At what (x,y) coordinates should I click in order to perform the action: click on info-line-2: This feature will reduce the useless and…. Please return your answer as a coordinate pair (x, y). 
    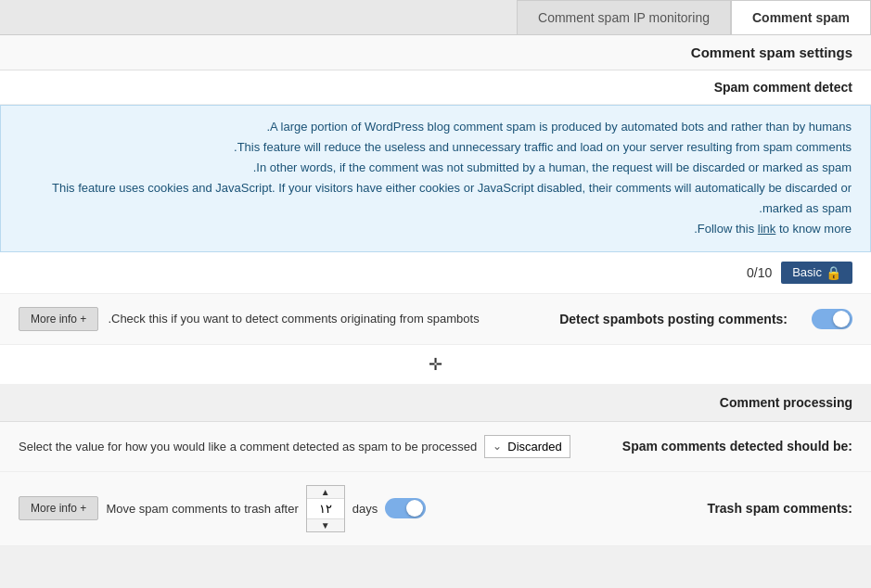
    Looking at the image, I should click on (436, 147).